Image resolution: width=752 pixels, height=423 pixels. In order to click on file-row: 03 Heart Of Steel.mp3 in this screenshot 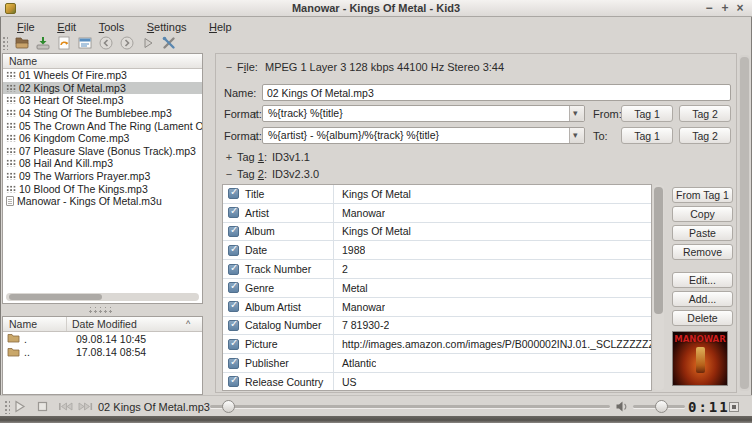, I will do `click(102, 100)`.